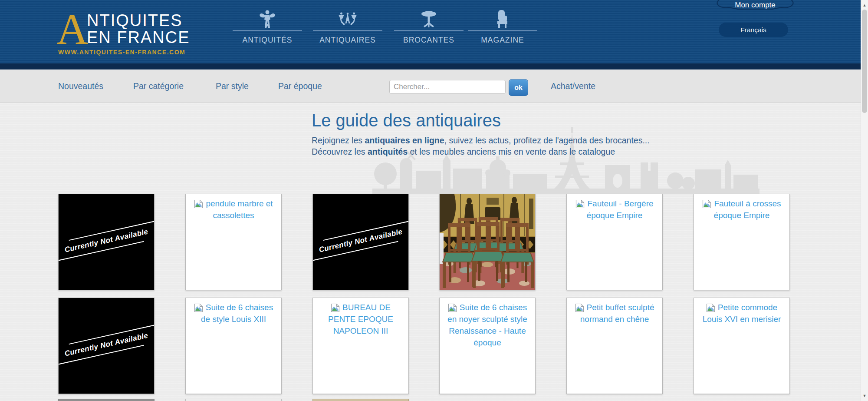  Describe the element at coordinates (481, 146) in the screenshot. I see `intro-text: Rejoignez les antiquaires en ligne, suiv…` at that location.